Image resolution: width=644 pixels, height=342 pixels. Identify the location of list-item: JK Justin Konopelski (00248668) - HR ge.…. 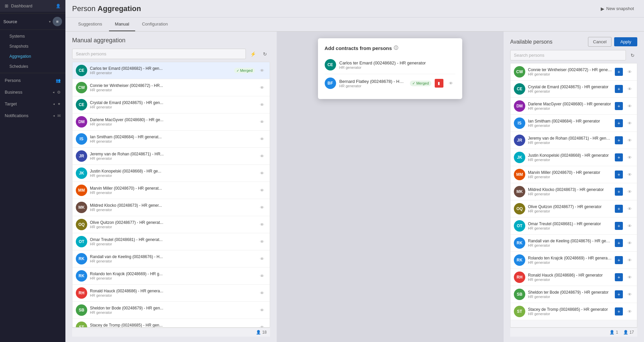
(171, 173).